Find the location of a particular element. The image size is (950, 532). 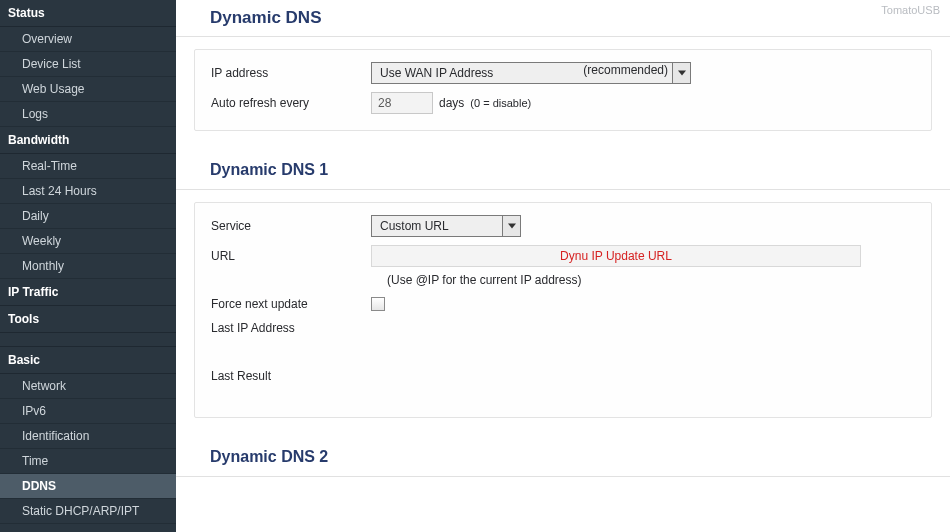

service-select: Custom URL is located at coordinates (446, 226).